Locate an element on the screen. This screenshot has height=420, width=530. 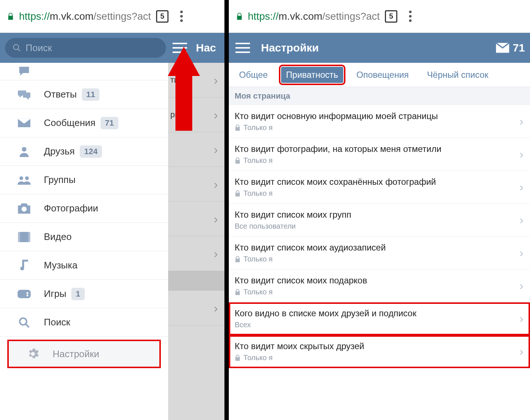
mail-count: 71 is located at coordinates (519, 48).